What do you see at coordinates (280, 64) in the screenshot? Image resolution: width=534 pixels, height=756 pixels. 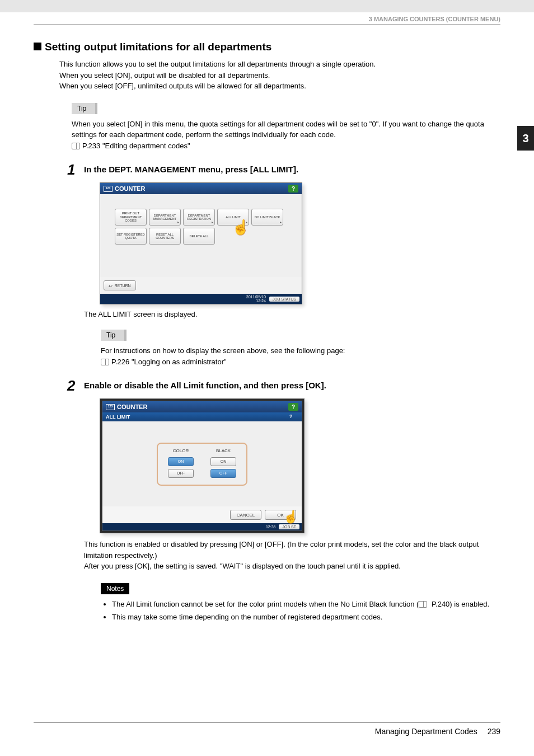 I see `intro-line-1: This function allows you to set the outp…` at bounding box center [280, 64].